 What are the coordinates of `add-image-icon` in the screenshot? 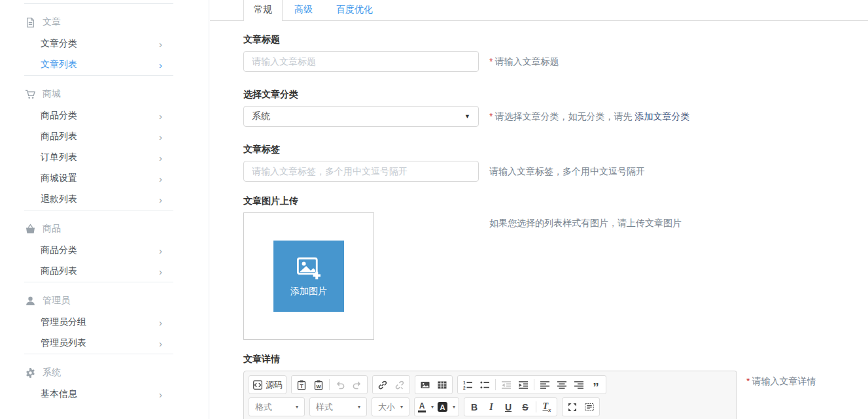 It's located at (309, 269).